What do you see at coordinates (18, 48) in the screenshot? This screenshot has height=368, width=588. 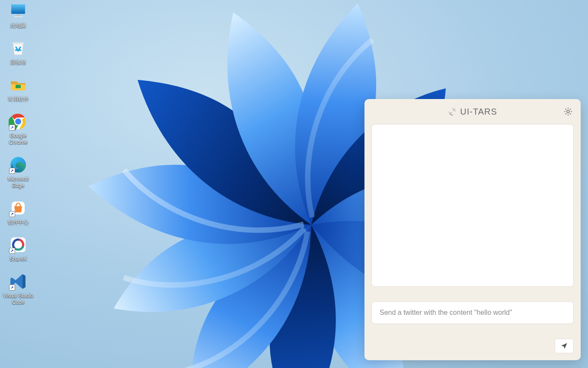 I see `recycle-bin-icon` at bounding box center [18, 48].